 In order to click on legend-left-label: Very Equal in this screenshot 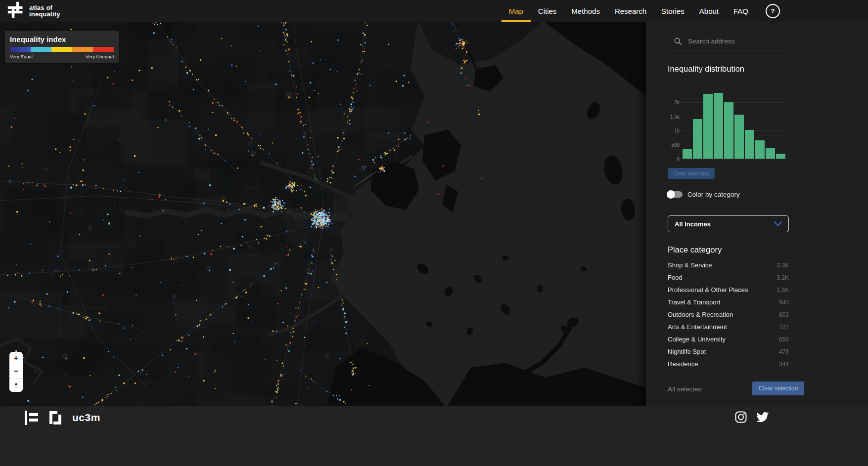, I will do `click(21, 56)`.